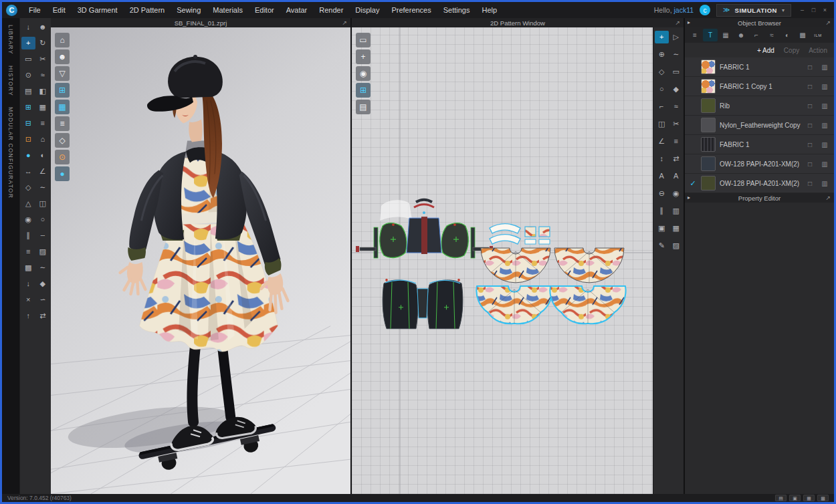 This screenshot has height=504, width=836. What do you see at coordinates (43, 91) in the screenshot?
I see `fold-tool-icon: ◧` at bounding box center [43, 91].